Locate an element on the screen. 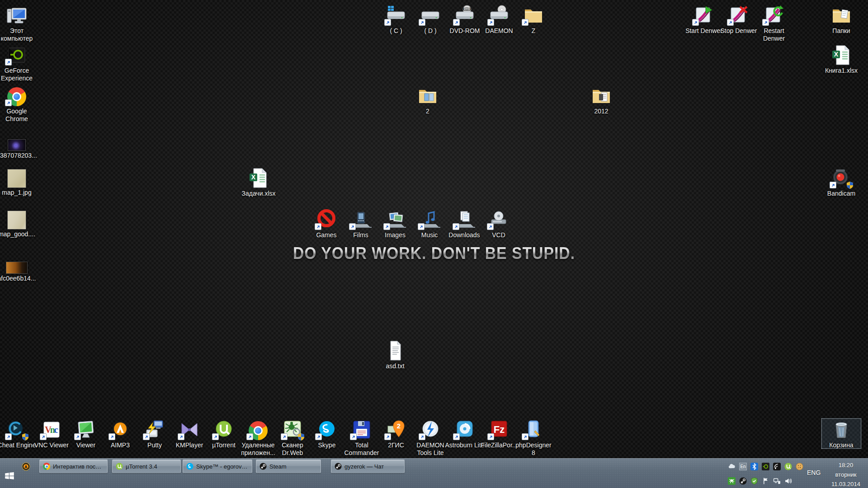 The image size is (868, 488). desktop-icon-label: GeForce Experience is located at coordinates (19, 75).